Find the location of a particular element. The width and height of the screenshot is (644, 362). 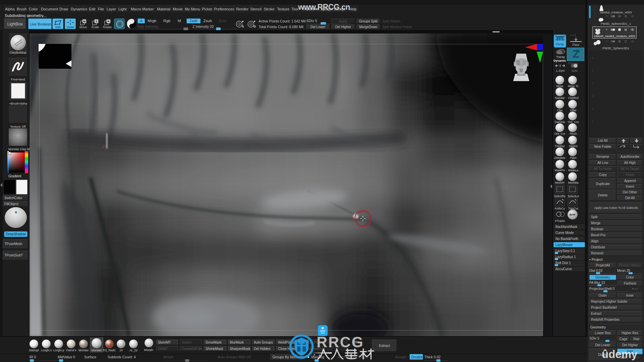

svg-text: Persp is located at coordinates (560, 44).